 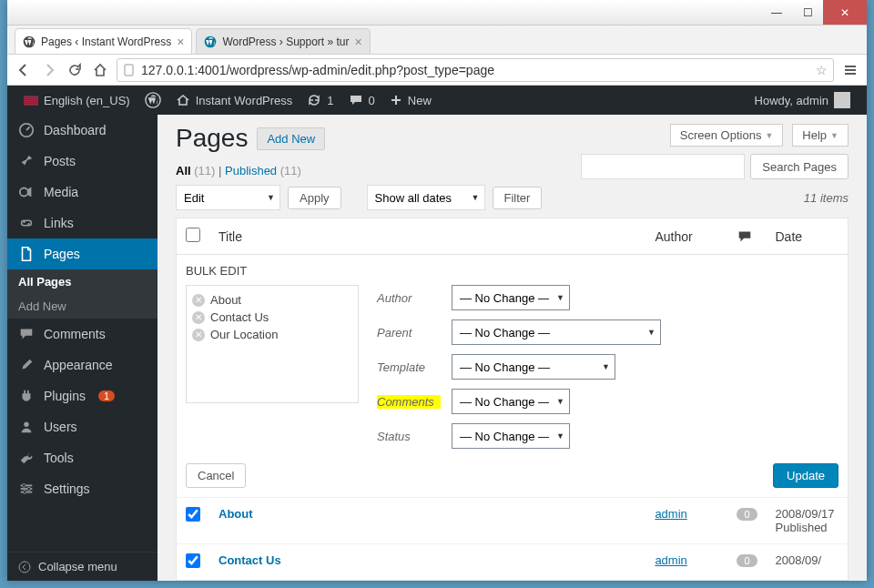 What do you see at coordinates (727, 135) in the screenshot?
I see `screen-options-button: Screen Options ▼` at bounding box center [727, 135].